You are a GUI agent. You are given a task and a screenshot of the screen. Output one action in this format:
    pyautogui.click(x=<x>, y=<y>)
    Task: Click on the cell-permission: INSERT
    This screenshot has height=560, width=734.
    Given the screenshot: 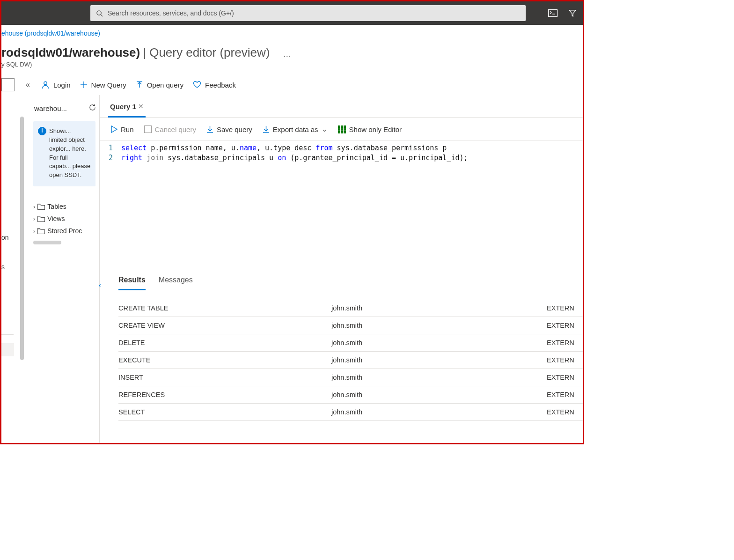 What is the action you would take?
    pyautogui.click(x=225, y=377)
    